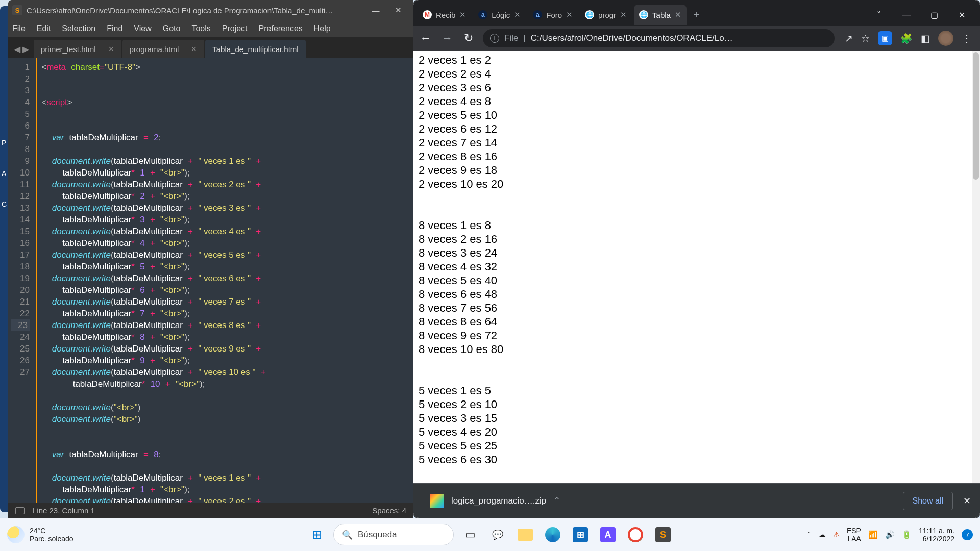 Image resolution: width=980 pixels, height=551 pixels. What do you see at coordinates (201, 29) in the screenshot?
I see `menu-tools: Tools` at bounding box center [201, 29].